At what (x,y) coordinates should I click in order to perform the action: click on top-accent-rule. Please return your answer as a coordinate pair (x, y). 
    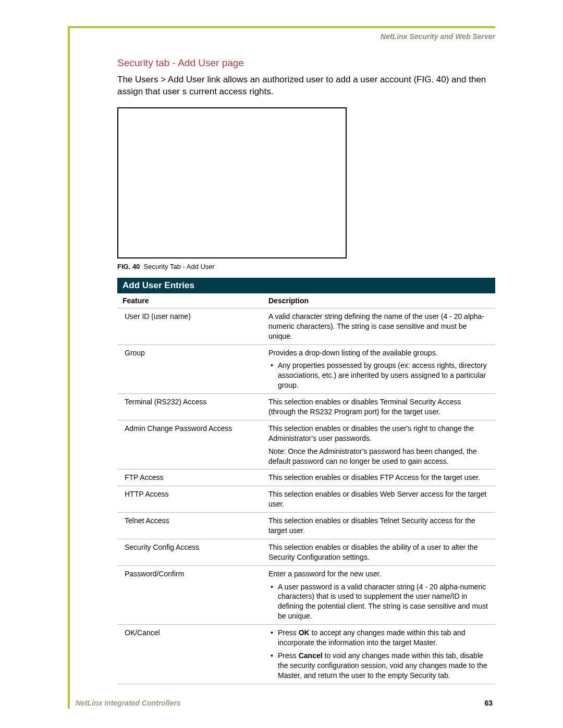
    Looking at the image, I should click on (282, 27).